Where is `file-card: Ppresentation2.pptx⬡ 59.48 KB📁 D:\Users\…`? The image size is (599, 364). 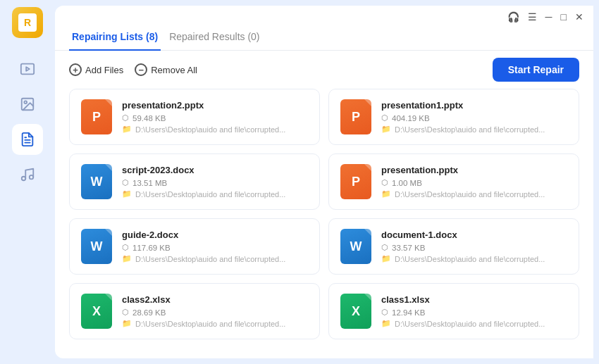
file-card: Ppresentation2.pptx⬡ 59.48 KB📁 D:\Users\… is located at coordinates (194, 117).